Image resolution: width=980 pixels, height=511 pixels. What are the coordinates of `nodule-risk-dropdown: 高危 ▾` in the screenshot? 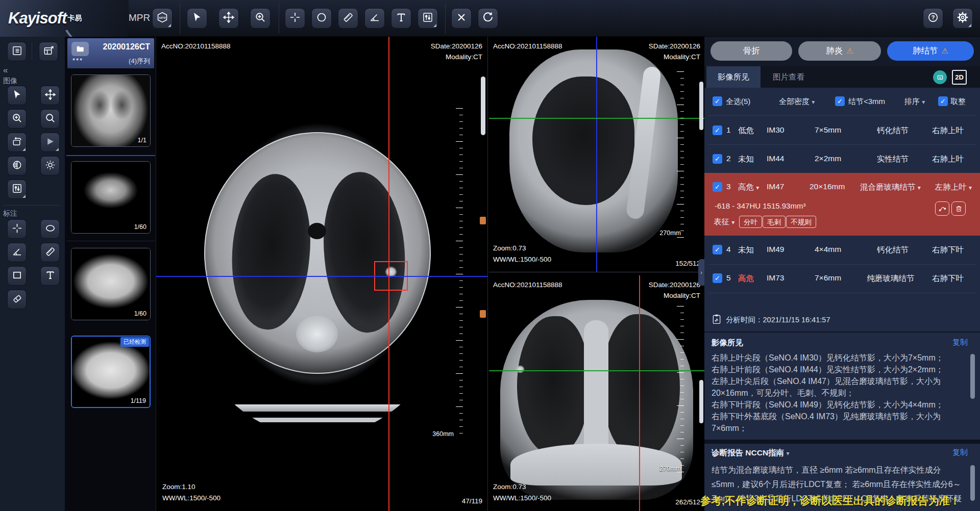 It's located at (748, 188).